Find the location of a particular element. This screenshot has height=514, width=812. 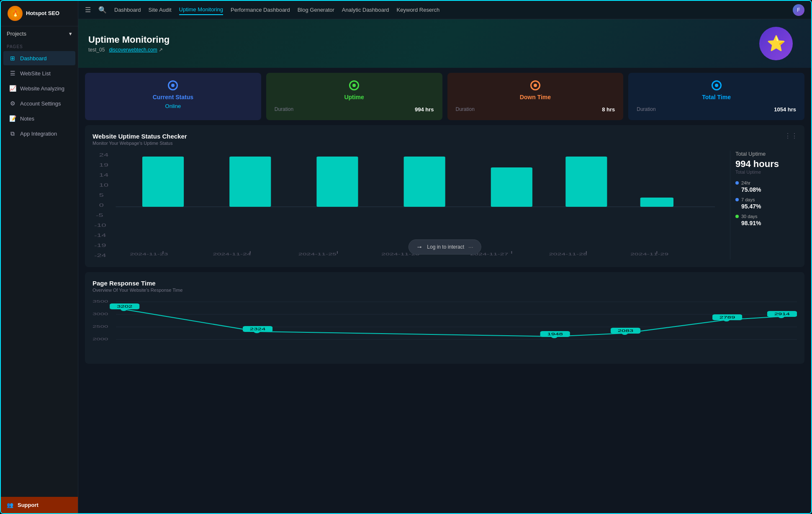

grid-icon: ⊞ is located at coordinates (13, 58).